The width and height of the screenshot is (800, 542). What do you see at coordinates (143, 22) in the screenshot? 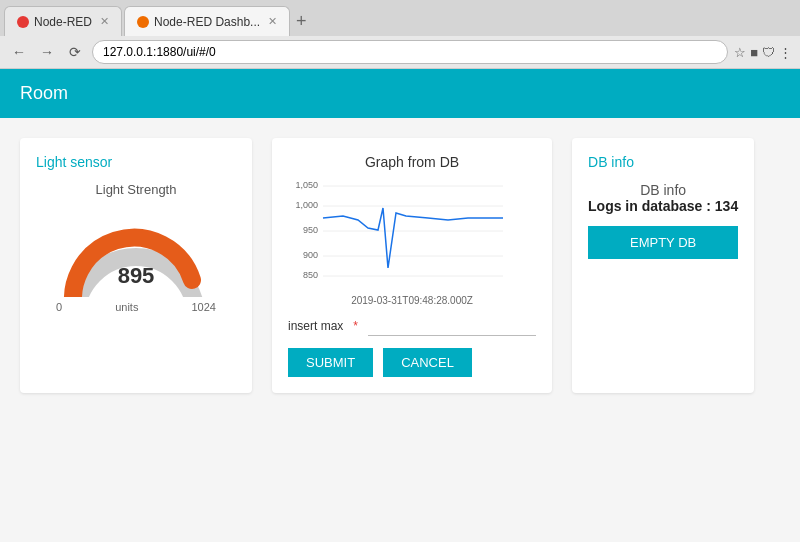
I see `tab-icon-dashboard` at bounding box center [143, 22].